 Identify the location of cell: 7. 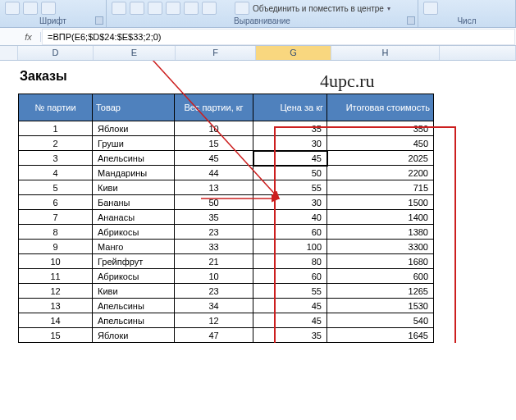
(56, 217).